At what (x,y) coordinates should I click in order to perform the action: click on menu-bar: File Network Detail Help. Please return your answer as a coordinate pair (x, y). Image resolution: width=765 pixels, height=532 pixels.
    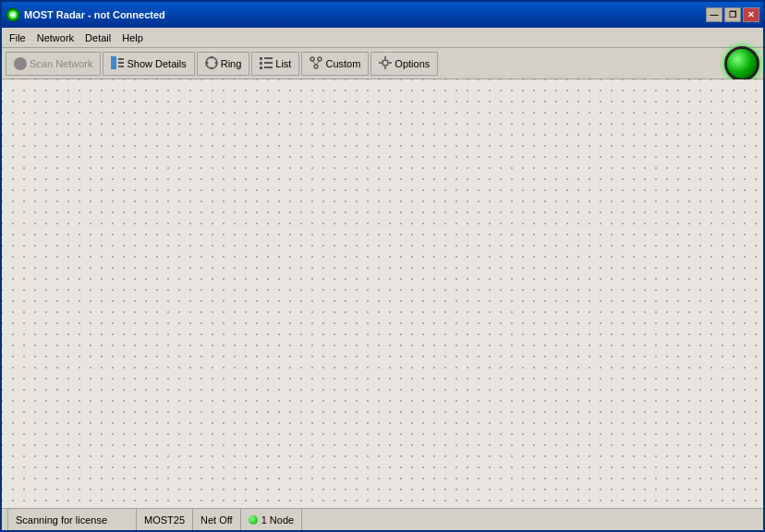
    Looking at the image, I should click on (382, 38).